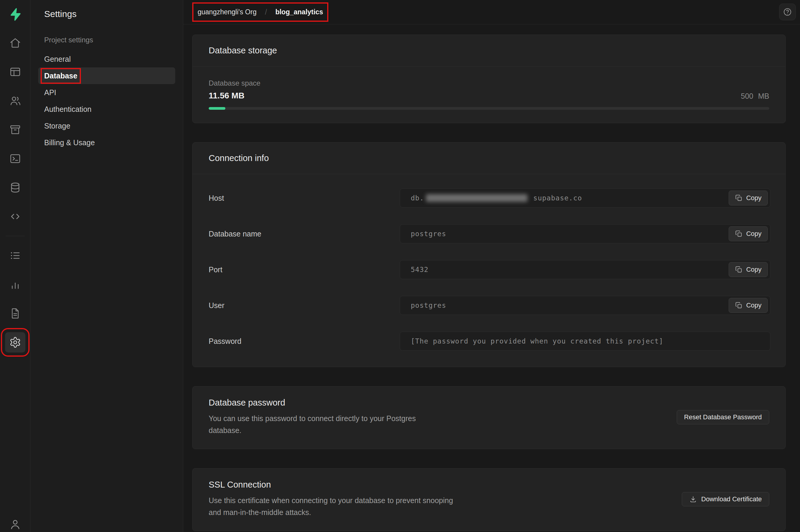 The height and width of the screenshot is (532, 800). What do you see at coordinates (68, 109) in the screenshot?
I see `sidebar-item-label: Authentication` at bounding box center [68, 109].